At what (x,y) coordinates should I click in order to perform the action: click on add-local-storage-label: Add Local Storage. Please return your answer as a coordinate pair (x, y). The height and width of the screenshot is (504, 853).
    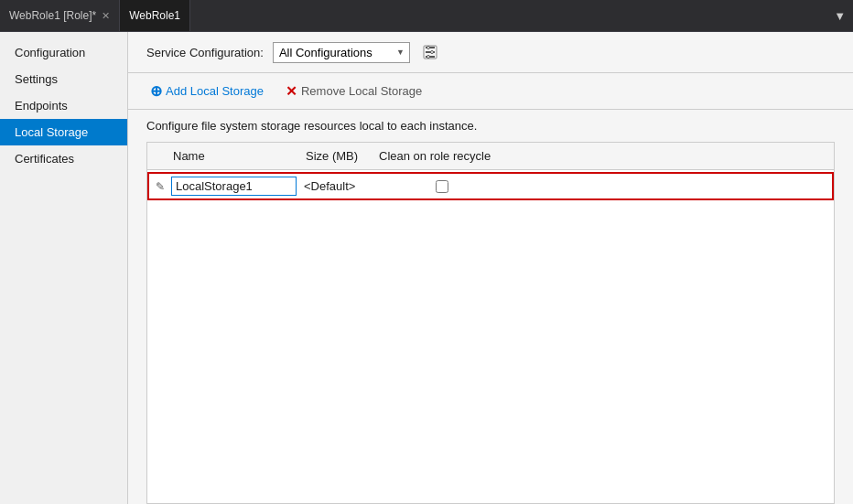
    Looking at the image, I should click on (214, 91).